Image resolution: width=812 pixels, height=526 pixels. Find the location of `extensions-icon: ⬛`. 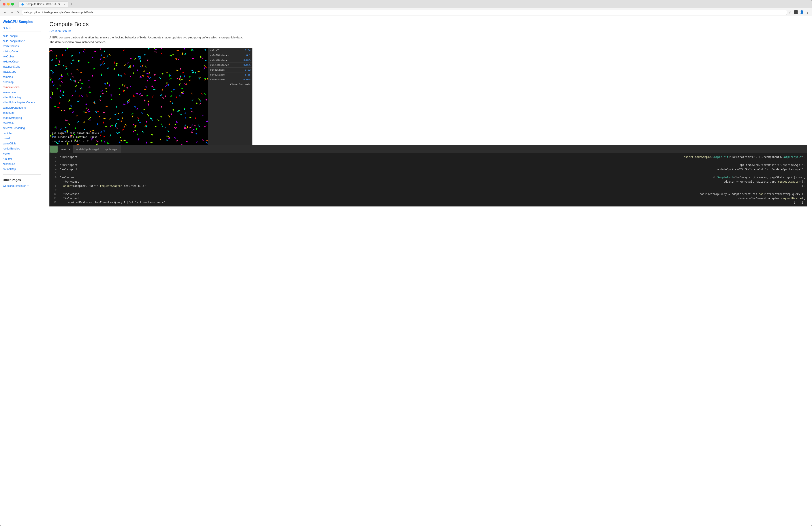

extensions-icon: ⬛ is located at coordinates (796, 12).